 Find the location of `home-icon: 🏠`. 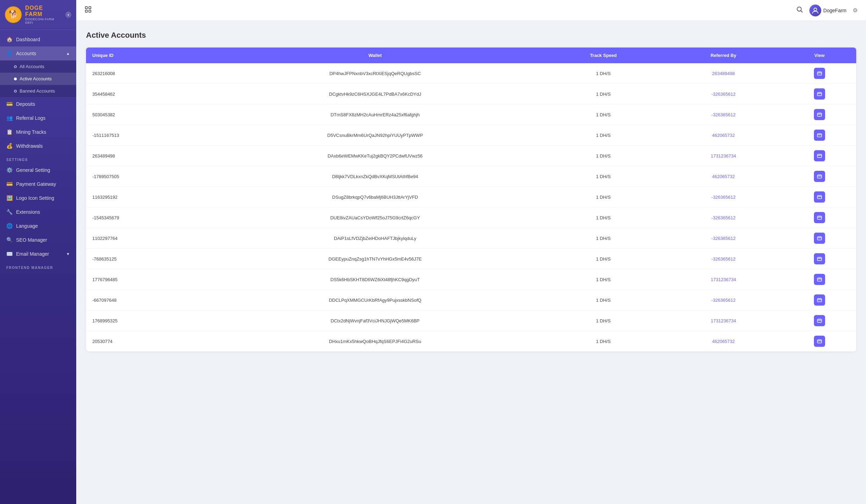

home-icon: 🏠 is located at coordinates (9, 39).